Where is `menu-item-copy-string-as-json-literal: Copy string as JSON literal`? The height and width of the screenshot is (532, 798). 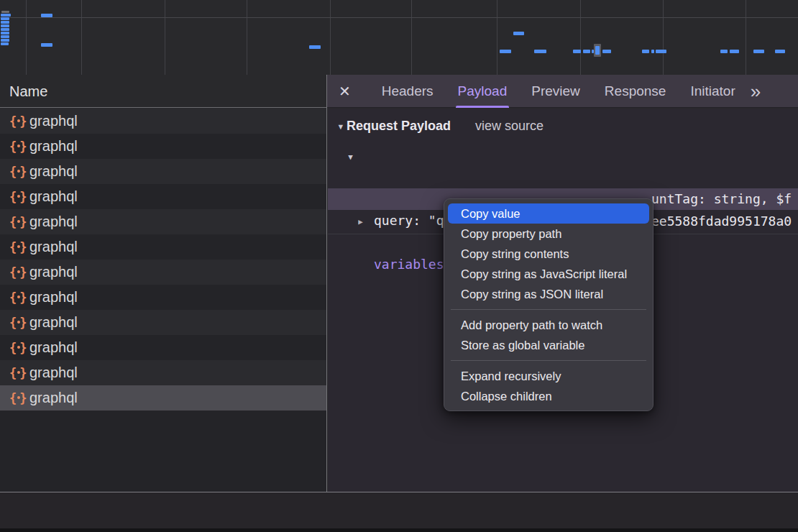
menu-item-copy-string-as-json-literal: Copy string as JSON literal is located at coordinates (549, 294).